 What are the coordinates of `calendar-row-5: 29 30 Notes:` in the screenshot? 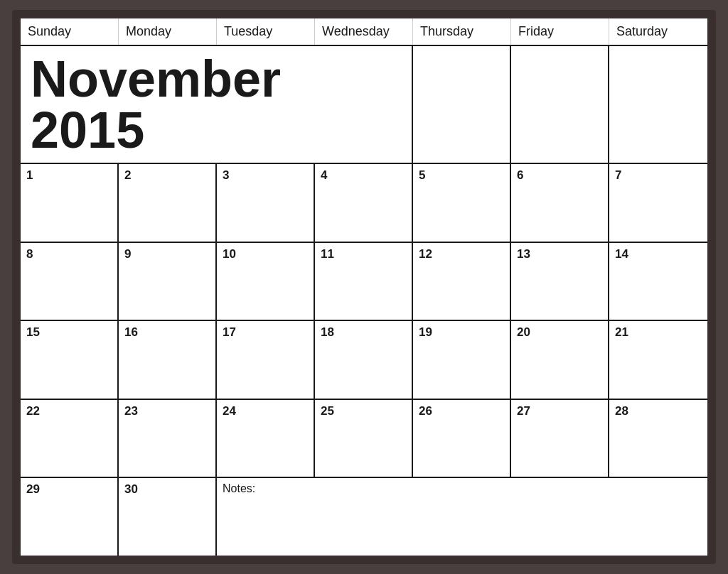 It's located at (364, 517).